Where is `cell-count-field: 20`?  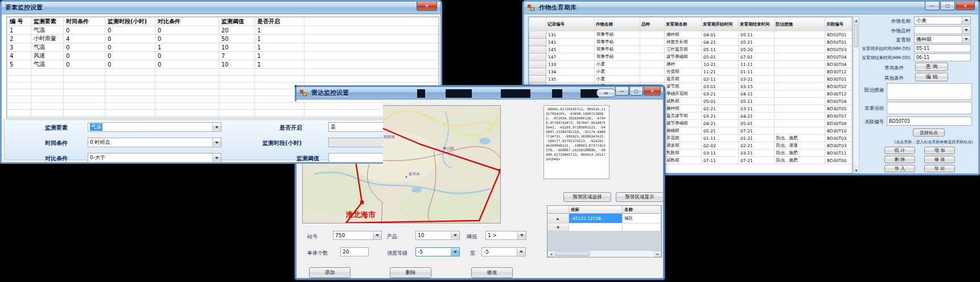 cell-count-field: 20 is located at coordinates (355, 252).